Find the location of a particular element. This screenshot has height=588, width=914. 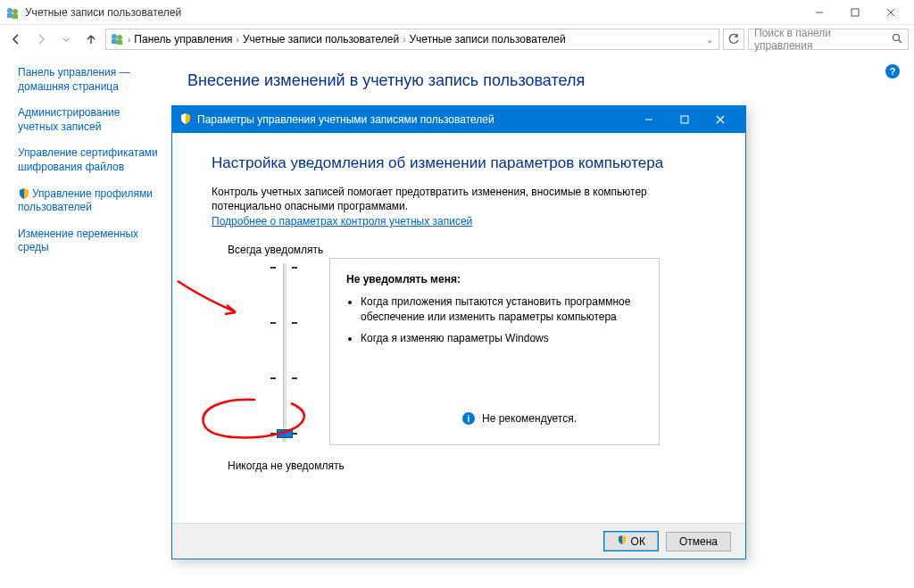

info-title: Не уведомлять меня: is located at coordinates (494, 279).